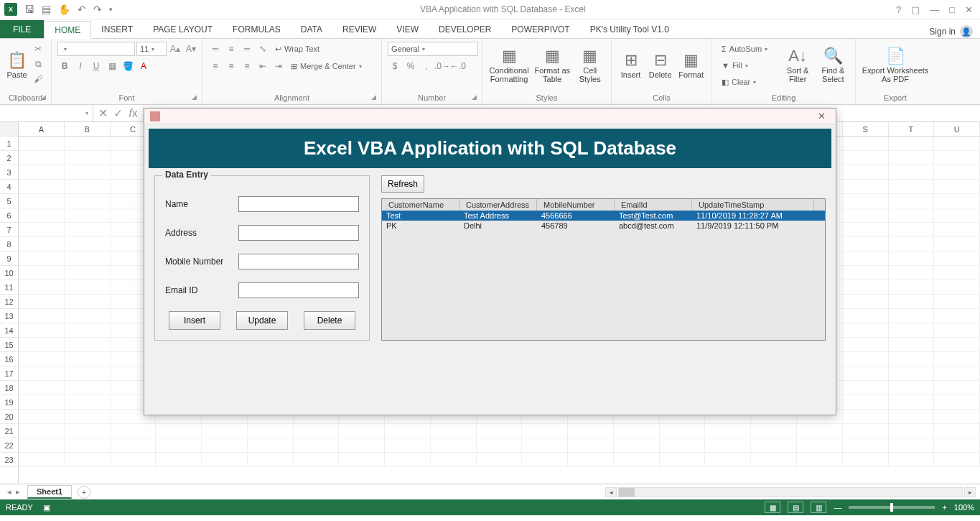 Image resolution: width=980 pixels, height=521 pixels. Describe the element at coordinates (118, 114) in the screenshot. I see `enter-fx-icon: ✓` at that location.